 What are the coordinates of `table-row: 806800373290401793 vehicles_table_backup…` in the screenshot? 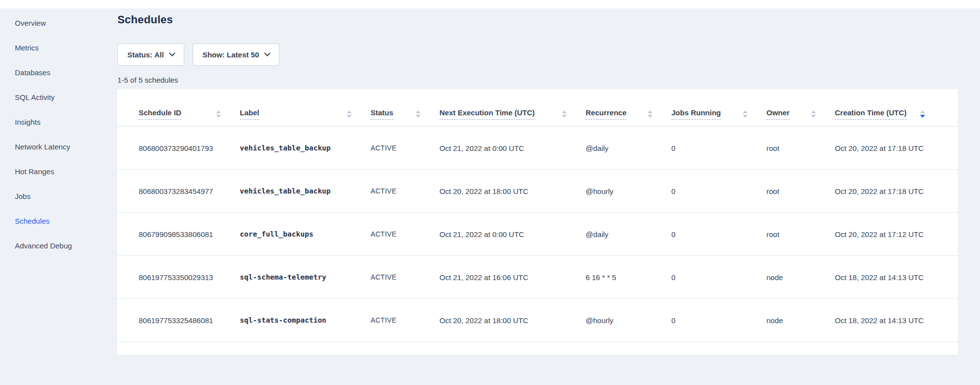 It's located at (537, 148).